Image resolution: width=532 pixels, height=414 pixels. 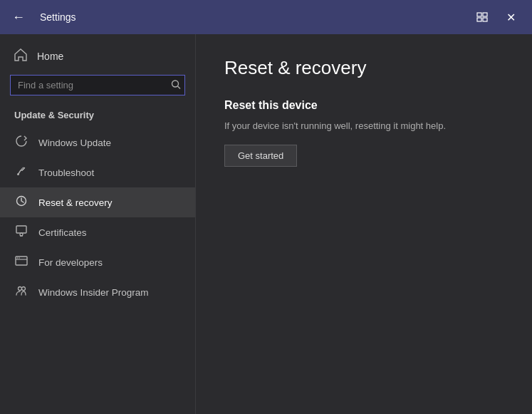 I want to click on search-input, so click(x=98, y=86).